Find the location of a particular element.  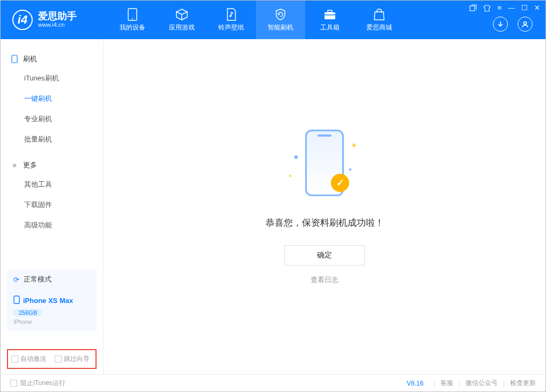

logo-area: i4 爱思助手 www.i4.cn is located at coordinates (54, 20).